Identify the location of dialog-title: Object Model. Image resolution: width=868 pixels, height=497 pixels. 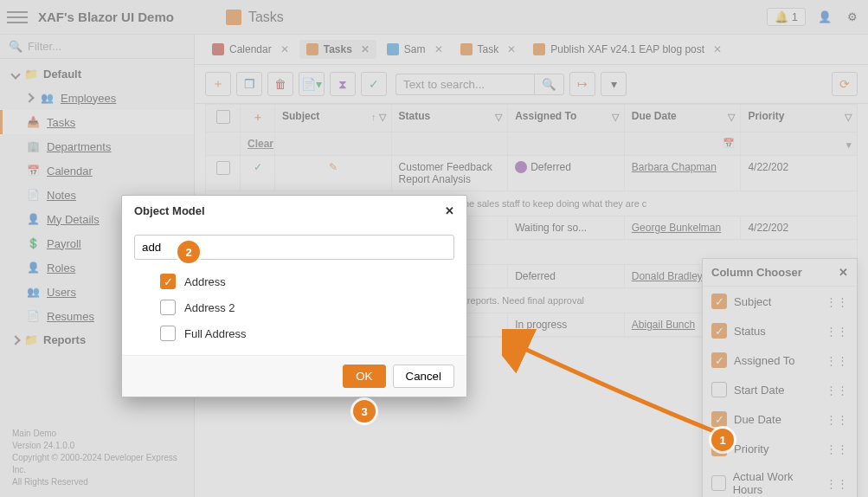
(170, 211).